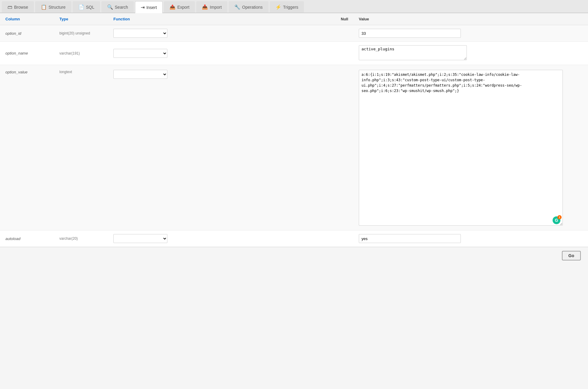  I want to click on grammarly-badge: G 1, so click(556, 220).